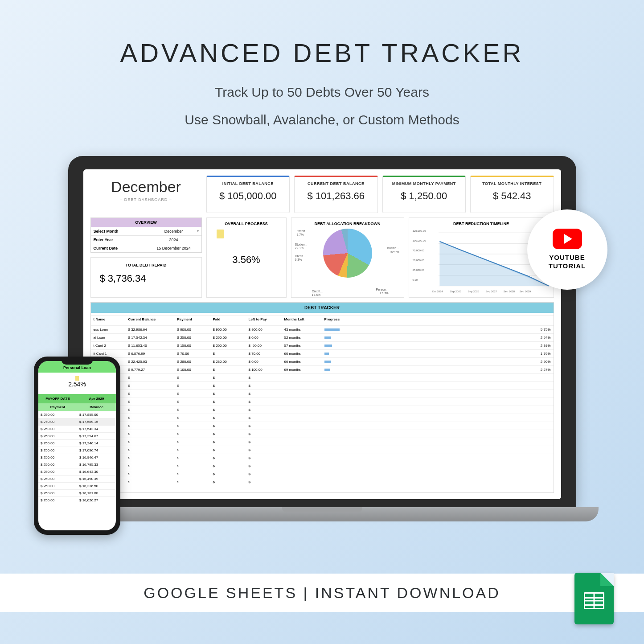  Describe the element at coordinates (77, 378) in the screenshot. I see `phone-progress-icon` at that location.